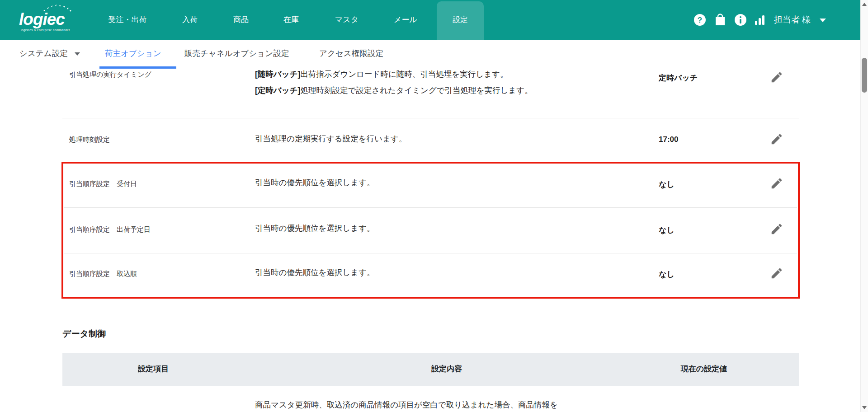 This screenshot has height=412, width=868. Describe the element at coordinates (278, 74) in the screenshot. I see `desc-bold-tag: [随時バッチ]` at that location.